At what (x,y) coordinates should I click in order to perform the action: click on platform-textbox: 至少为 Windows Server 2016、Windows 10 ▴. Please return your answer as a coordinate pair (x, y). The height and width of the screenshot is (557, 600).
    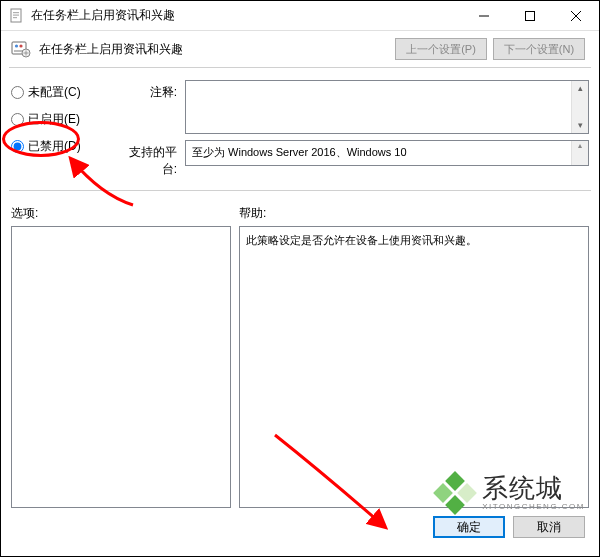
    Looking at the image, I should click on (387, 153).